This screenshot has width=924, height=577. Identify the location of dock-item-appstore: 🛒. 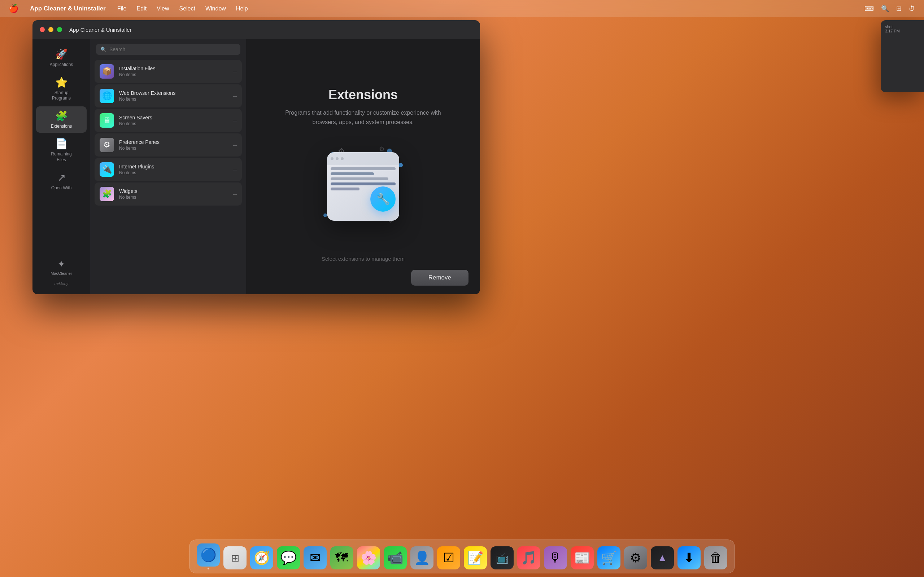
(609, 558).